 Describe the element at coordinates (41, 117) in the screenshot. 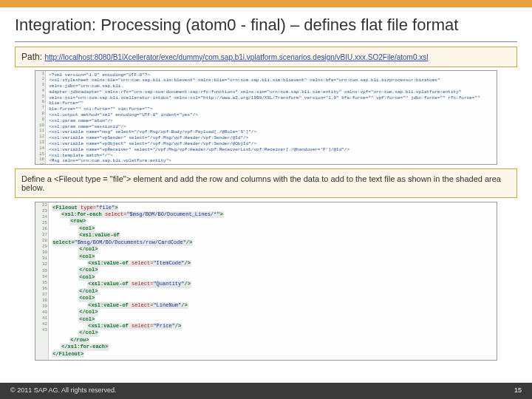

I see `line-gutter-top: 123456789101112131415161718` at that location.